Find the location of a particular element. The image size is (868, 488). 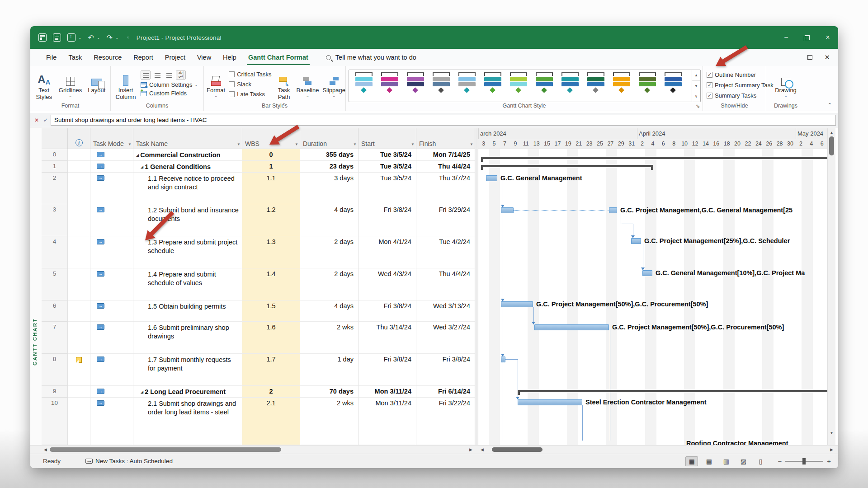

cell-duration: 355 days is located at coordinates (329, 155).